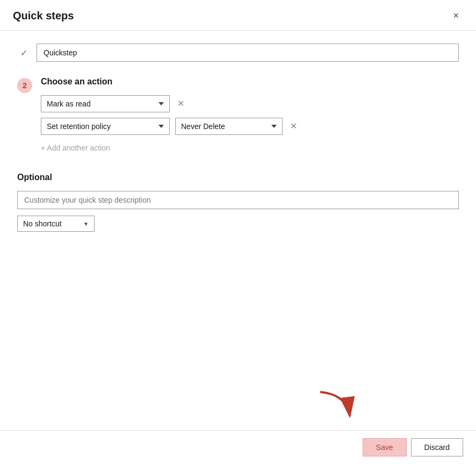 The height and width of the screenshot is (464, 476). Describe the element at coordinates (43, 16) in the screenshot. I see `dialog-title: Quick steps` at that location.